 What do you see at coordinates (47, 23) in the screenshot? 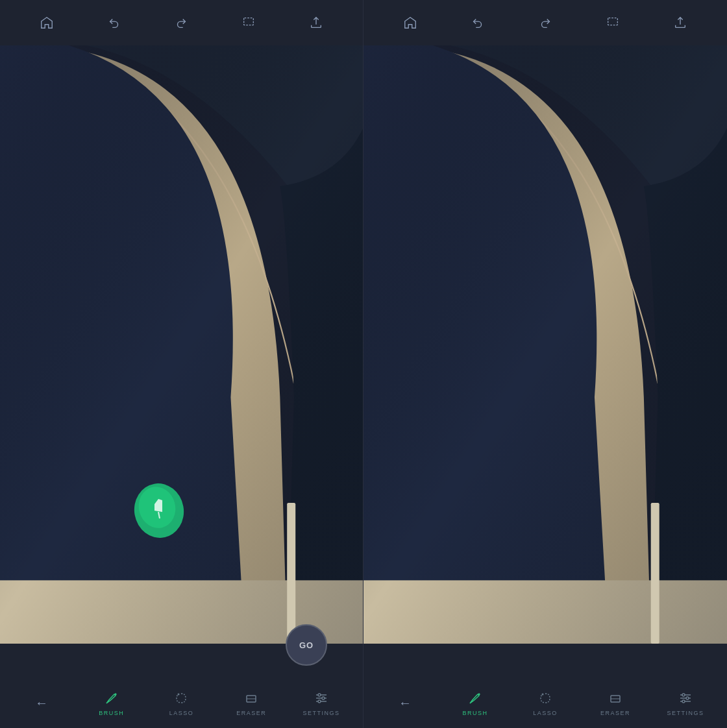
I see `home-icon` at bounding box center [47, 23].